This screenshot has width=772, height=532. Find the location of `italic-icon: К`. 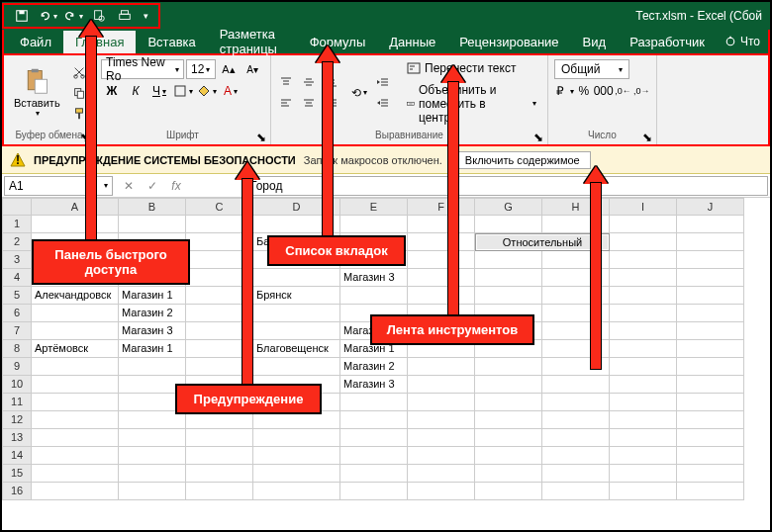

italic-icon: К is located at coordinates (136, 91).